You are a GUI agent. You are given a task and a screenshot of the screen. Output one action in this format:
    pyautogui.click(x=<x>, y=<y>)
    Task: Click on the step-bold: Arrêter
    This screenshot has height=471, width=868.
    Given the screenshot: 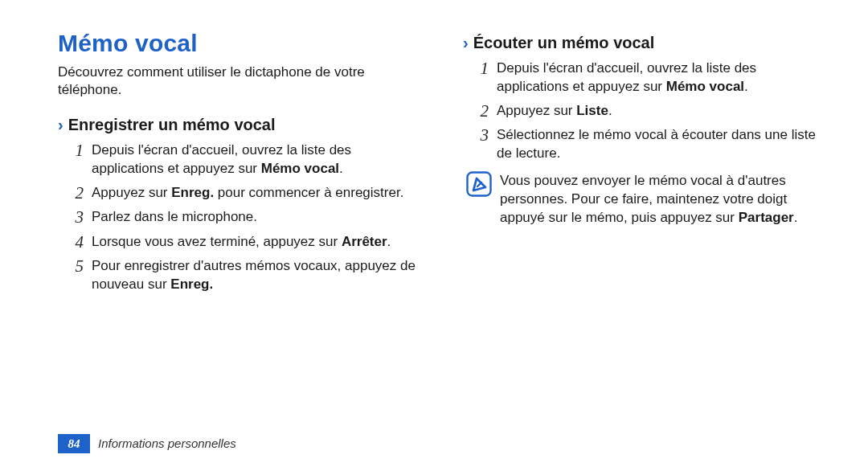 What is the action you would take?
    pyautogui.click(x=365, y=241)
    